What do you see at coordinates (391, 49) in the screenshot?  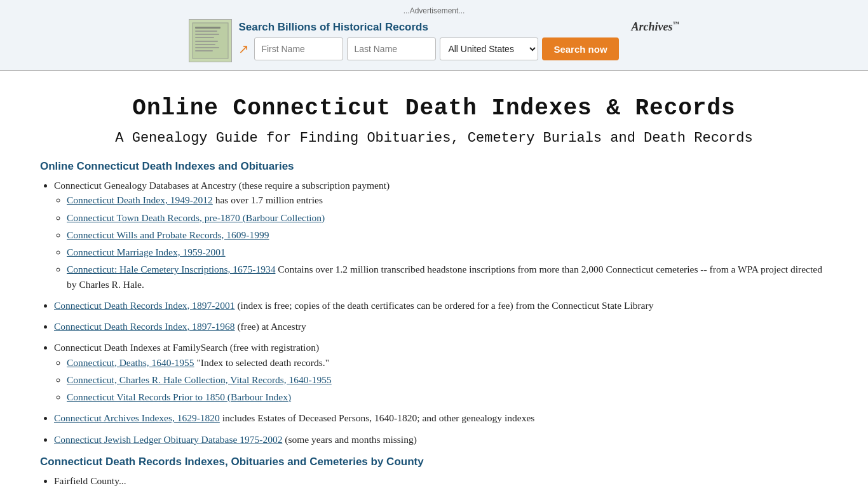 I see `last-name-input` at bounding box center [391, 49].